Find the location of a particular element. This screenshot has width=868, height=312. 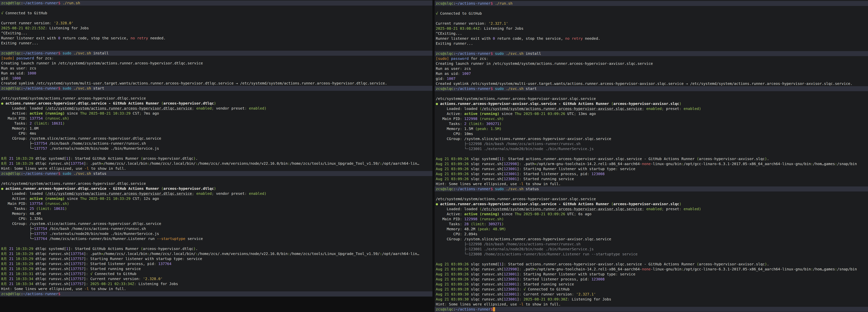

terminal-line: ● actions.runner.arceos-hypervisor-axvis… is located at coordinates (651, 104).